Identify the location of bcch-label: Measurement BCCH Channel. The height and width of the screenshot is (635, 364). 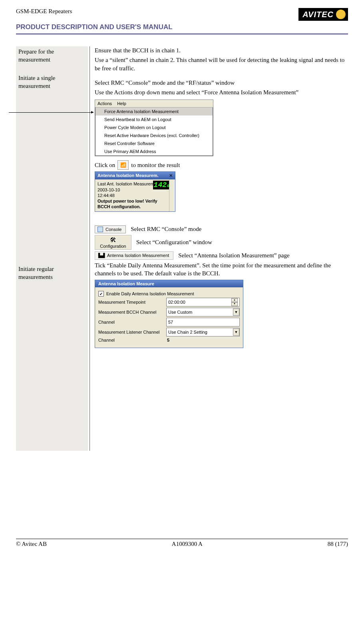
(132, 312).